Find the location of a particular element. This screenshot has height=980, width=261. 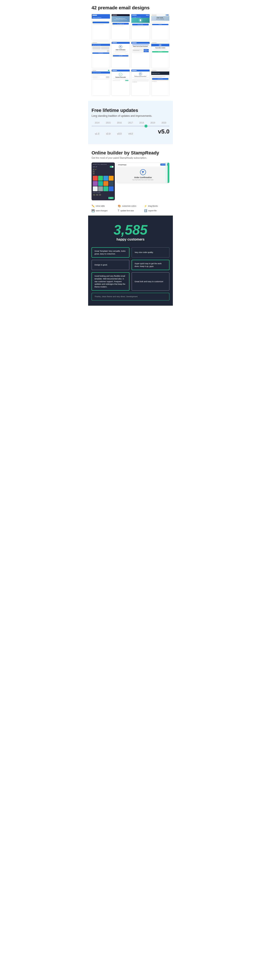

email-thumb-12: Thank You for Your... Download Invoice I… is located at coordinates (160, 83).